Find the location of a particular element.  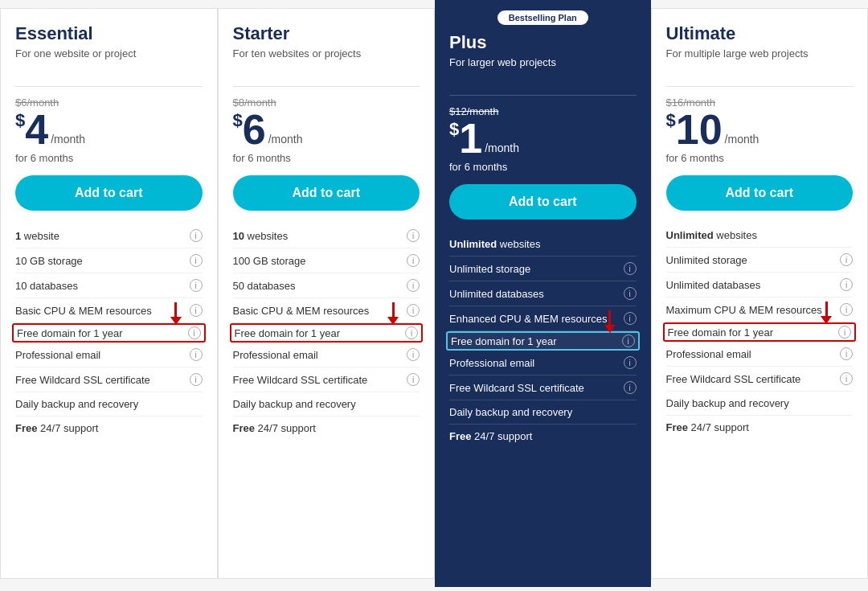

price-duration-starter: for 6 months is located at coordinates (326, 158).